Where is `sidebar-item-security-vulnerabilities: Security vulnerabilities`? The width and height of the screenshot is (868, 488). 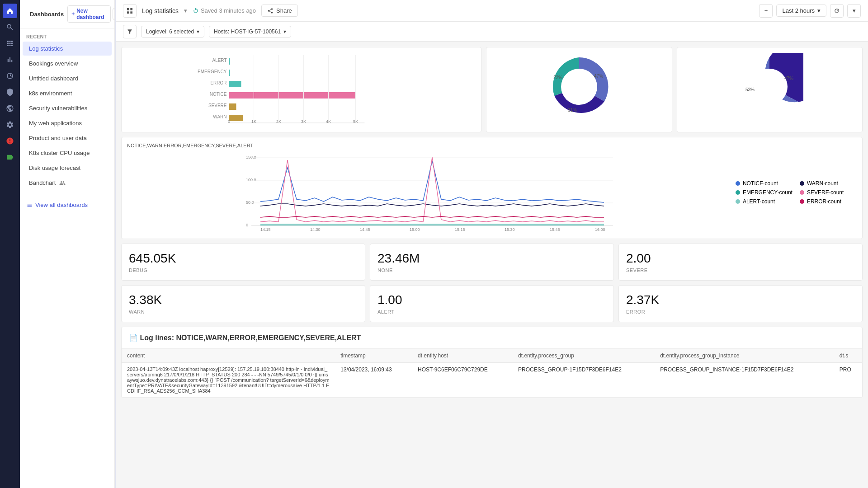 sidebar-item-security-vulnerabilities: Security vulnerabilities is located at coordinates (67, 108).